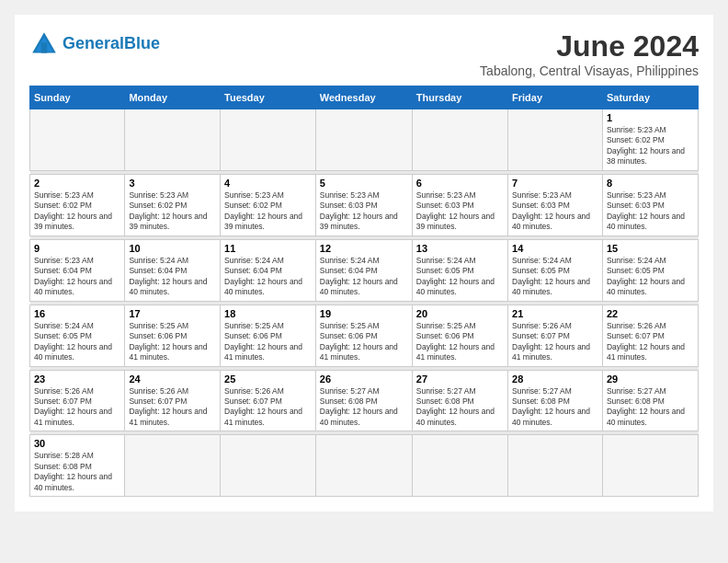 The height and width of the screenshot is (563, 728). What do you see at coordinates (364, 270) in the screenshot?
I see `calendar-cell: 12Sunrise: 5:24 AMSunset: 6:04 PMDayligh…` at bounding box center [364, 270].